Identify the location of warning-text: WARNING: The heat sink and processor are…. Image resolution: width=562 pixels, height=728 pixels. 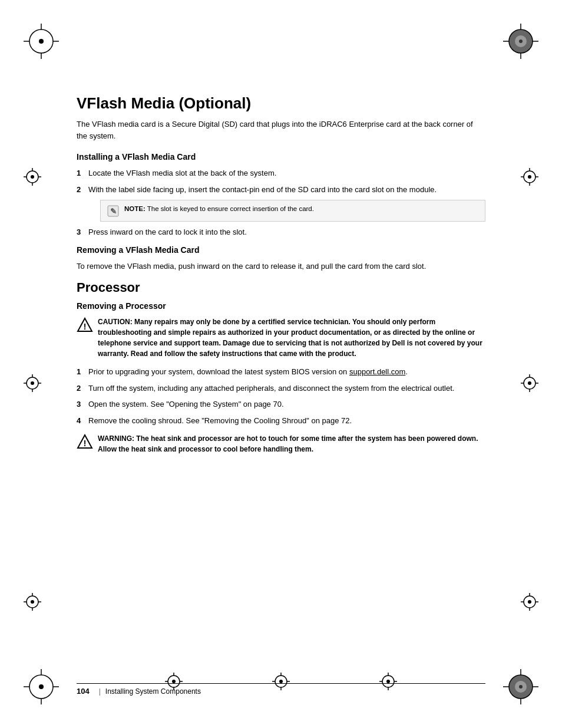
(292, 444).